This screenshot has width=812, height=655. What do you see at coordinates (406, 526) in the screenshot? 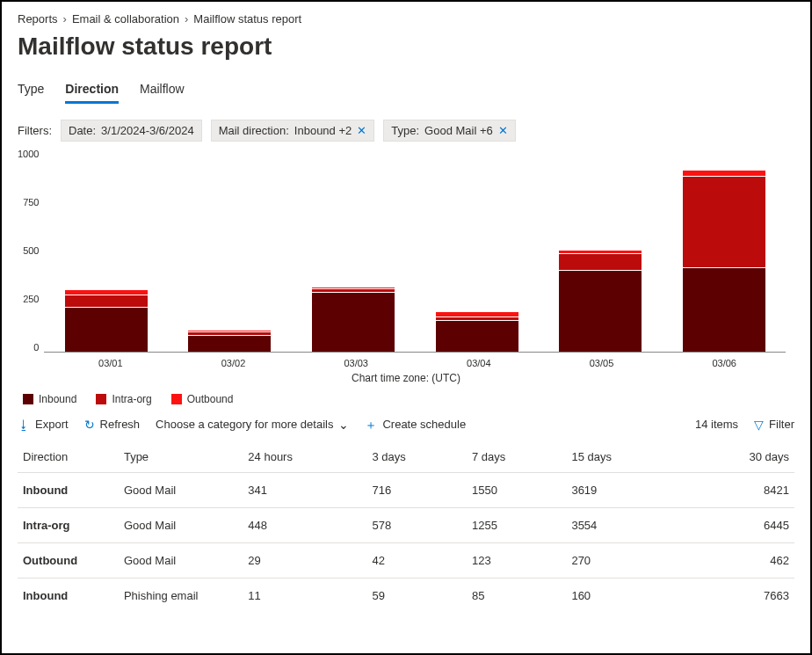
I see `table-row: Intra-orgGood Mail448578125535546445` at bounding box center [406, 526].